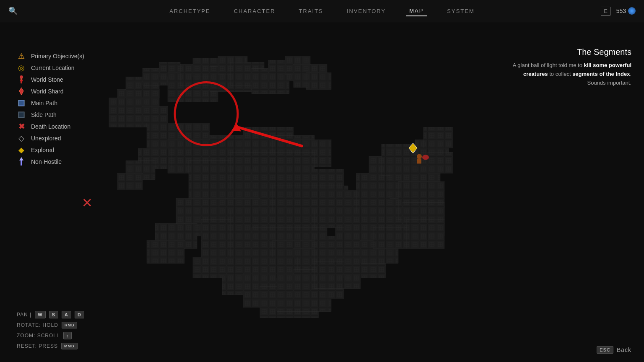  Describe the element at coordinates (51, 127) in the screenshot. I see `legend-label-death-location: Death Location` at that location.